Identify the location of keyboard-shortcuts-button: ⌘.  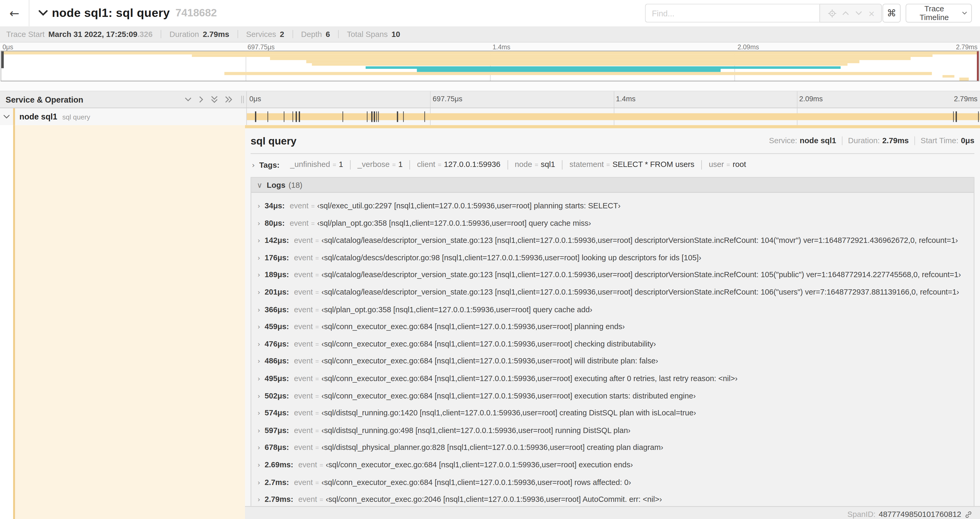
(892, 13).